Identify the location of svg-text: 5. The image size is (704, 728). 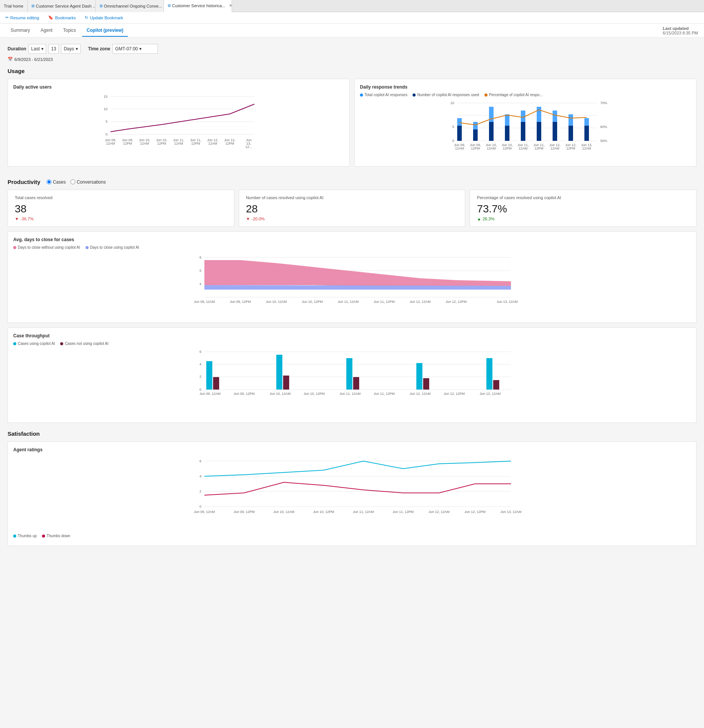
(201, 271).